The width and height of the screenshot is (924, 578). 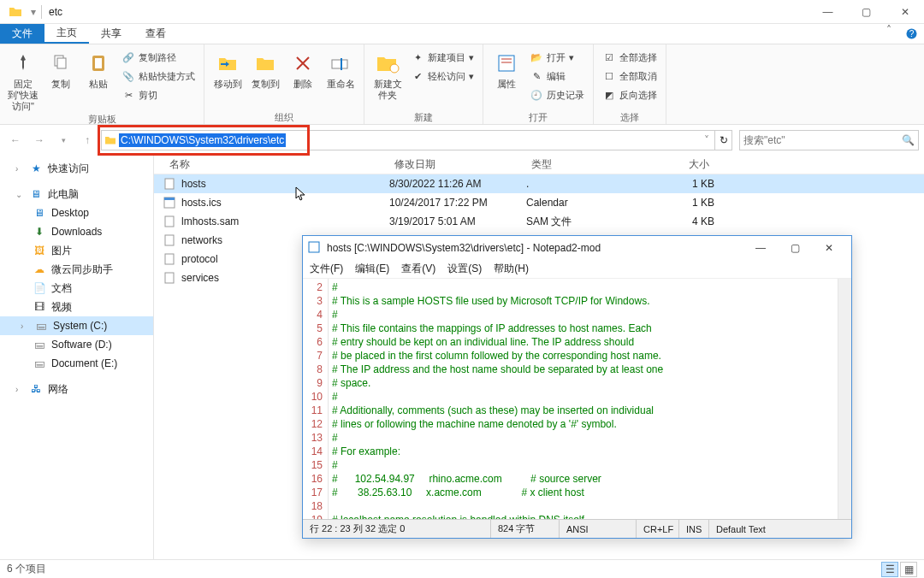 What do you see at coordinates (202, 240) in the screenshot?
I see `file-name: networks` at bounding box center [202, 240].